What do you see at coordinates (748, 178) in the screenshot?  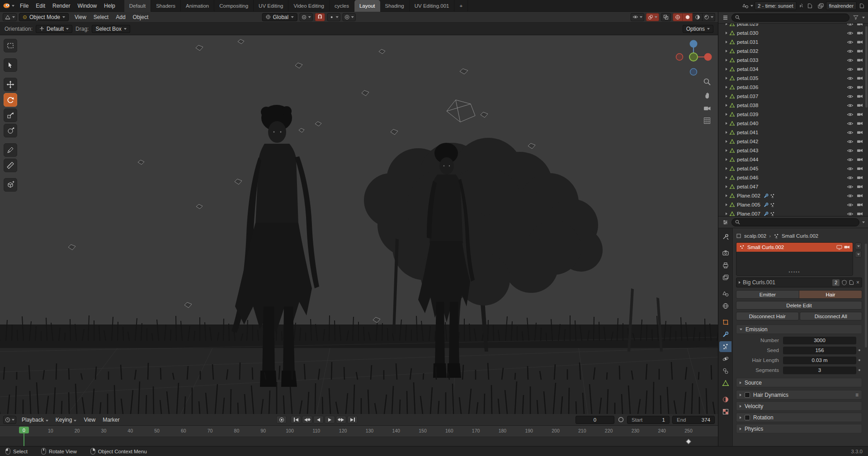 I see `object-name: petal.046` at bounding box center [748, 178].